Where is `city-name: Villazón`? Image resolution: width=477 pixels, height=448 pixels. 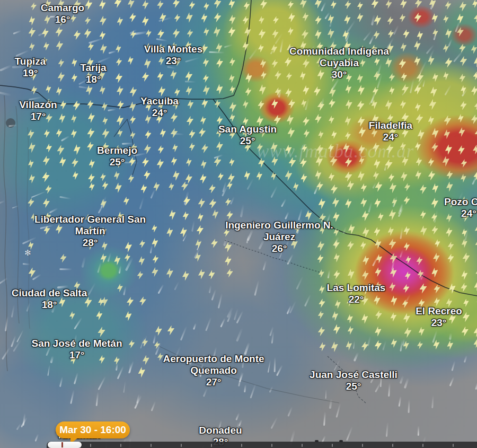 city-name: Villazón is located at coordinates (38, 105).